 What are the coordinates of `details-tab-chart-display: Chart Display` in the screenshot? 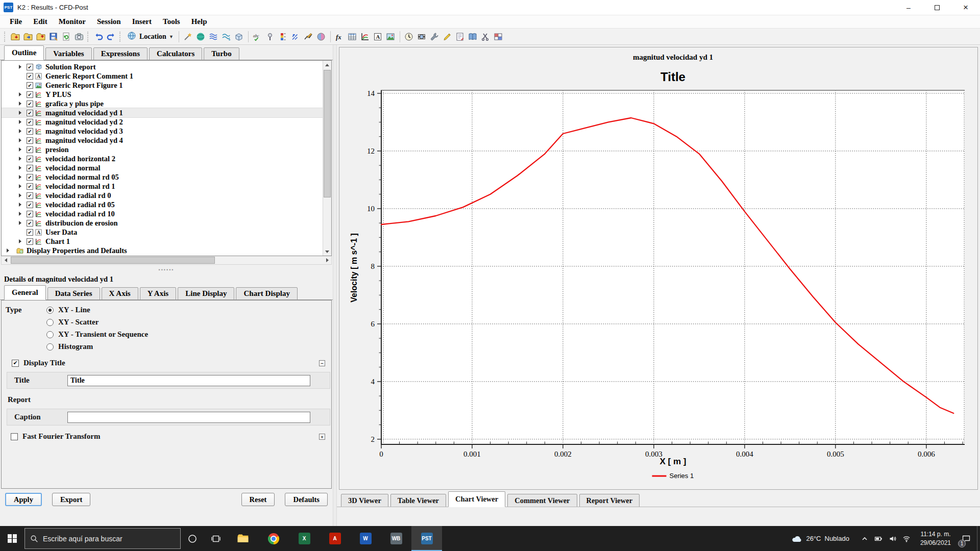 It's located at (266, 294).